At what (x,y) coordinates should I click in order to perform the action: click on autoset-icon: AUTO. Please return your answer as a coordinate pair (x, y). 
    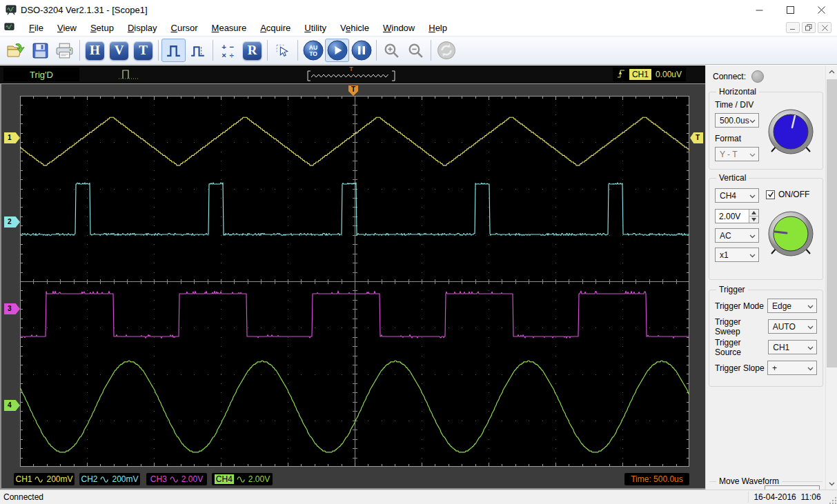
    Looking at the image, I should click on (313, 50).